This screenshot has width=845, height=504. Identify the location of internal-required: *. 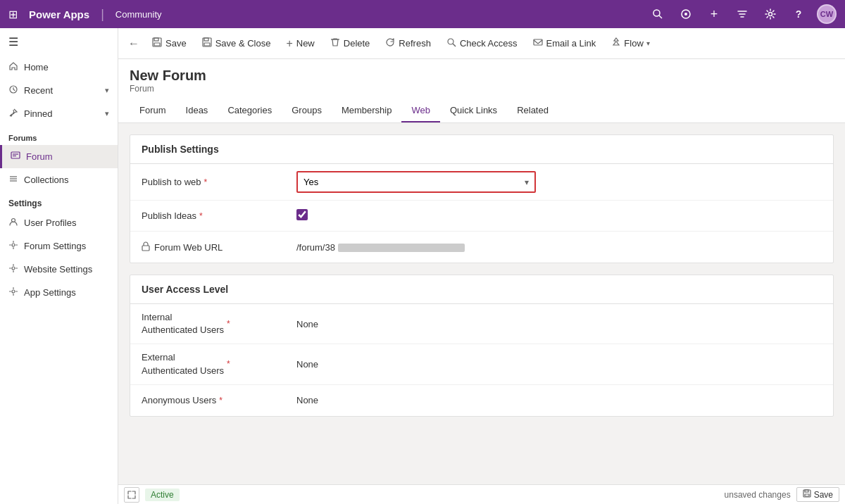
(228, 324).